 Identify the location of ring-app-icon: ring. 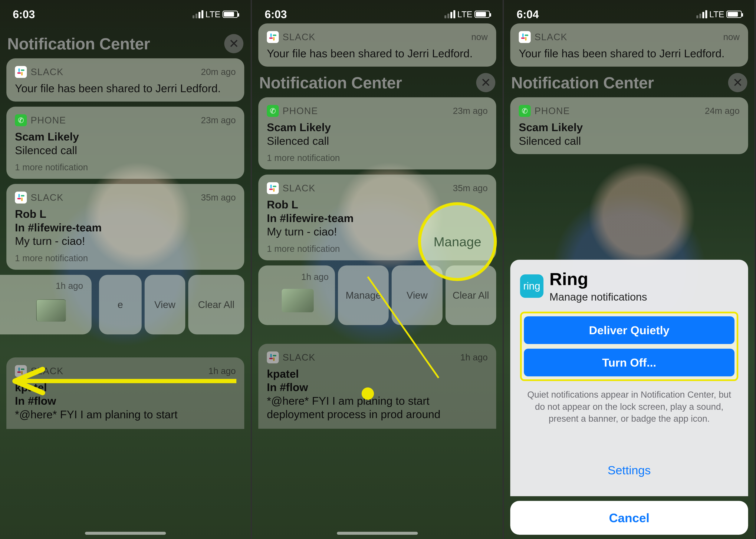
(532, 286).